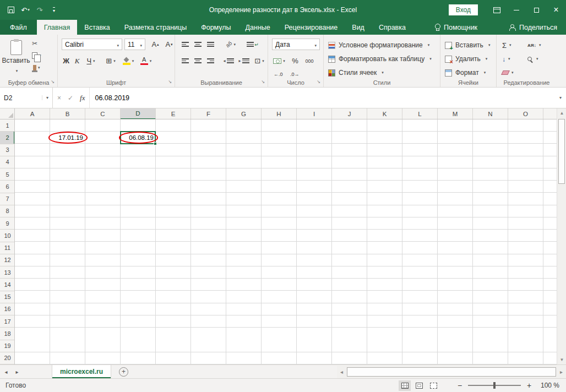 The width and height of the screenshot is (566, 392). I want to click on decrease-decimal-button: .0→, so click(297, 74).